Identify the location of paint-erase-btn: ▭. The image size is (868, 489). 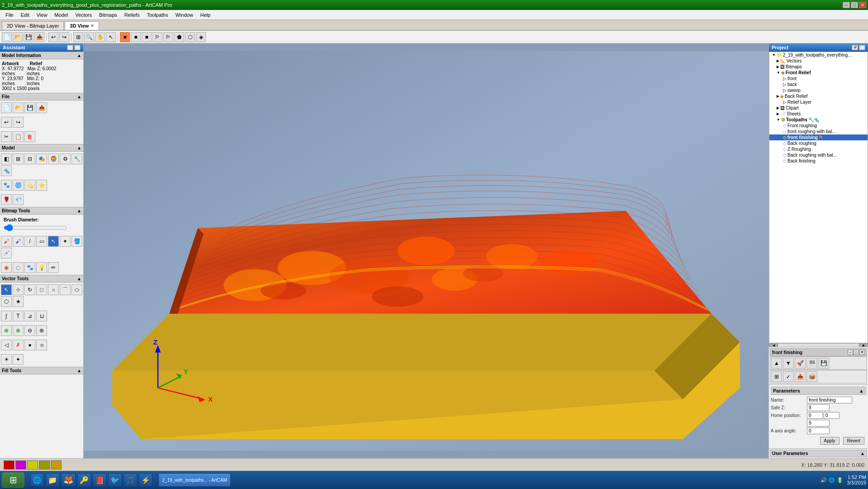
(42, 241).